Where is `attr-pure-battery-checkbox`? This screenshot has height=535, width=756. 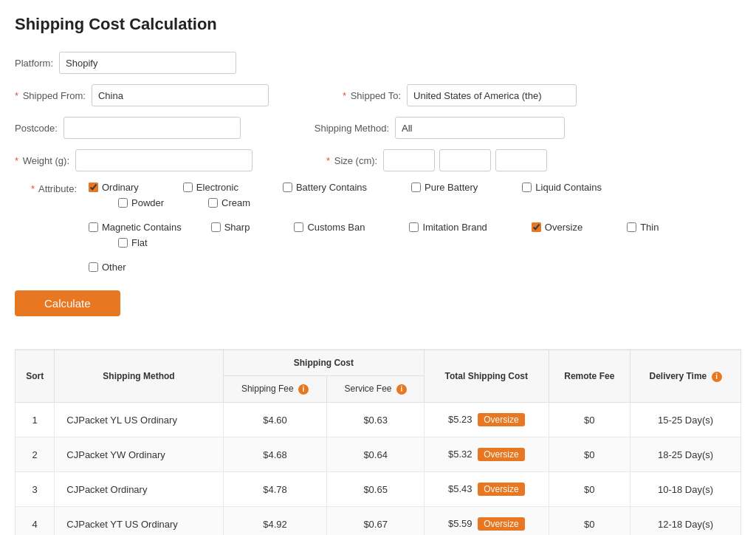 attr-pure-battery-checkbox is located at coordinates (416, 188).